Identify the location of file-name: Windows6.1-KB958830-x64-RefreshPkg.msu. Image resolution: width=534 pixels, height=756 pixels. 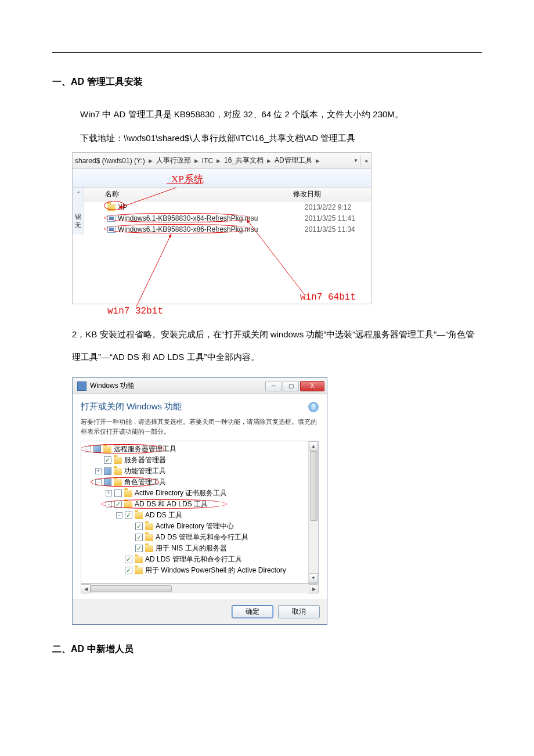
(188, 218).